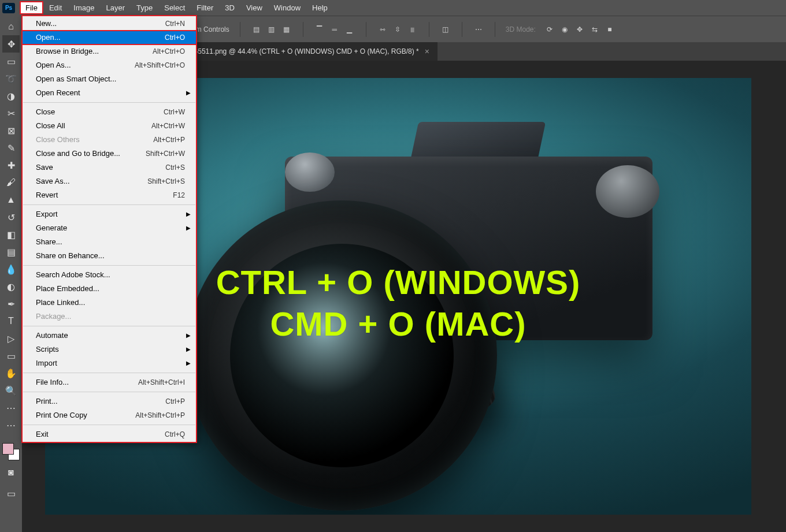  Describe the element at coordinates (11, 200) in the screenshot. I see `stamp-tool-icon: ▲` at that location.